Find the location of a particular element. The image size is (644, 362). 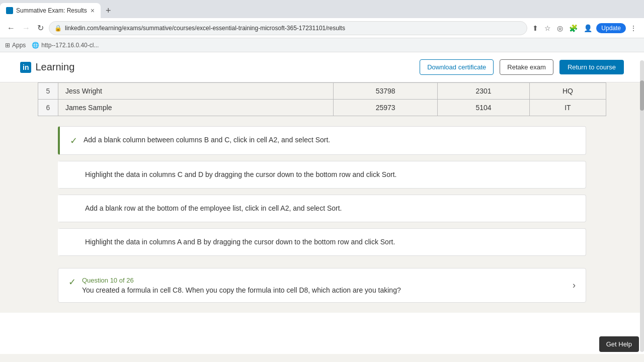

update-button: Update is located at coordinates (611, 28).